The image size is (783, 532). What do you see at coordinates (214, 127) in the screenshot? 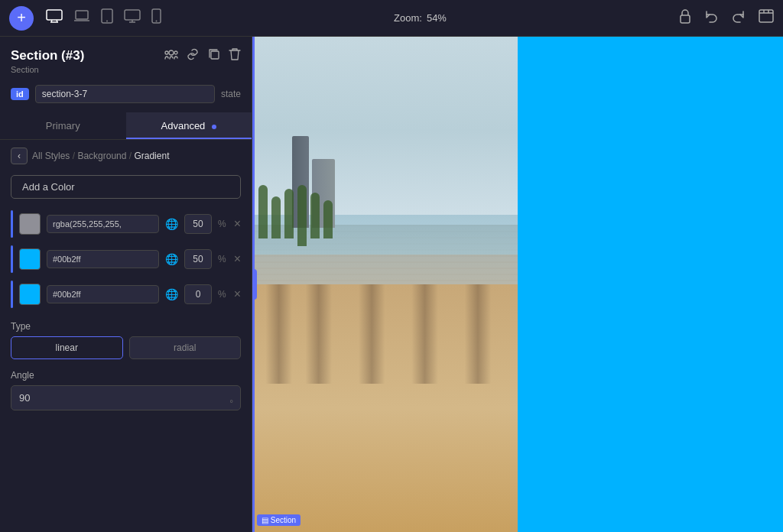
I see `tab-active-dot` at bounding box center [214, 127].